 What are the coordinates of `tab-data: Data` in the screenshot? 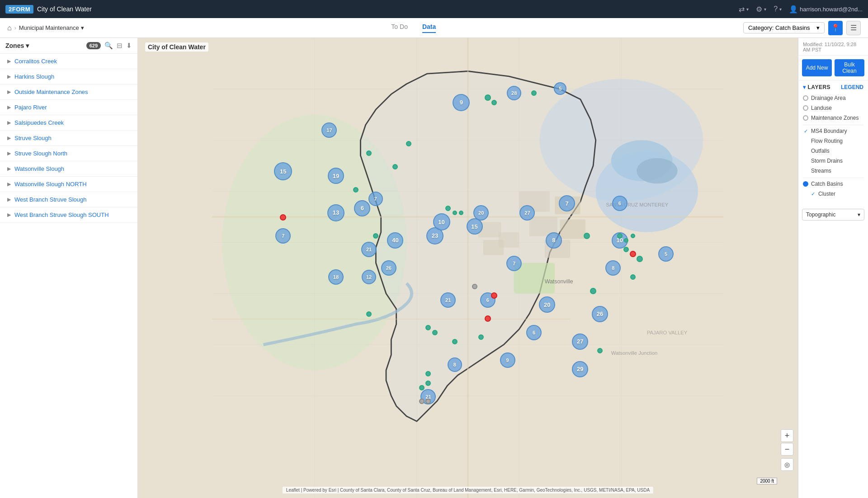 It's located at (429, 28).